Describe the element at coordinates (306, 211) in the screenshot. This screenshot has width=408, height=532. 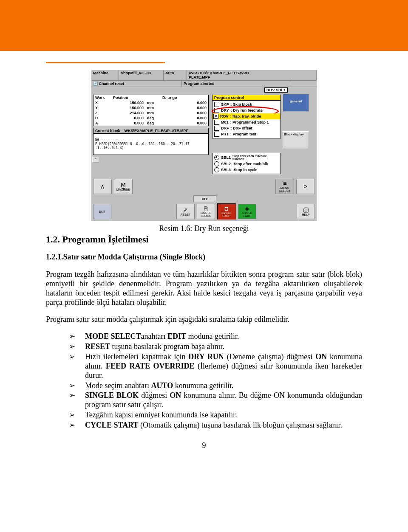
I see `softkey-help: ⓘHELP` at that location.